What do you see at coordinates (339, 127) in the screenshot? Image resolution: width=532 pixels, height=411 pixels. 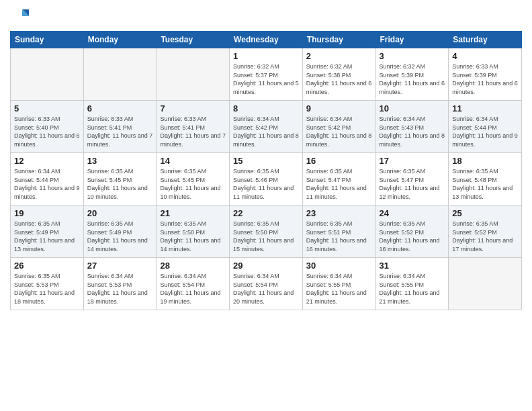 I see `calendar-cell: 9Sunrise: 6:34 AMSunset: 5:42 PMDaylight…` at bounding box center [339, 127].